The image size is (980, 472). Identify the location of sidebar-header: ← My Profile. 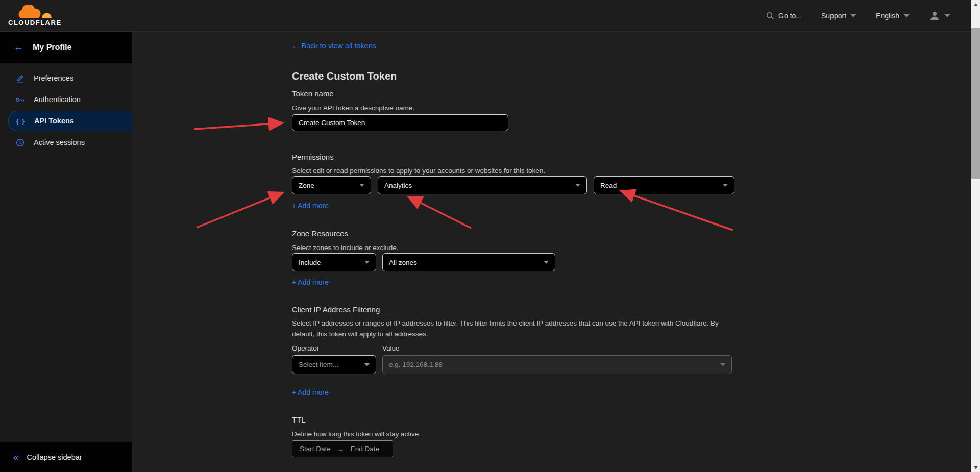
(66, 47).